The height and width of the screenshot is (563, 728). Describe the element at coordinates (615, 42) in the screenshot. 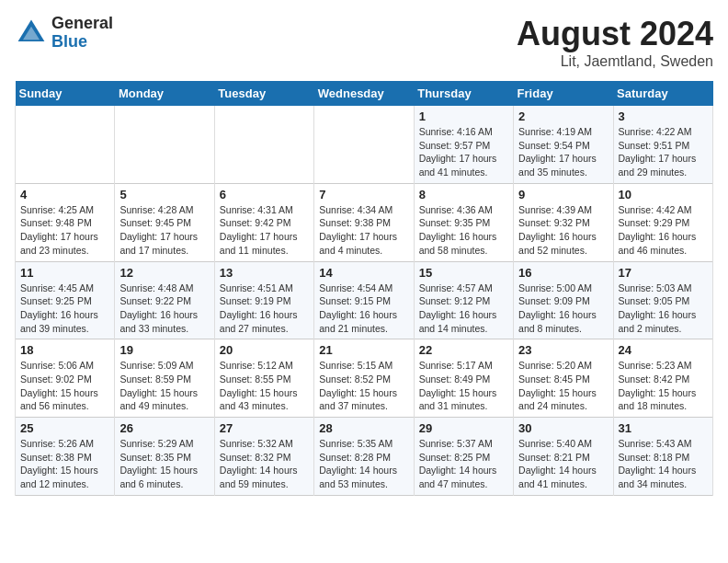

I see `title-block: August 2024 Lit, Jaemtland, Sweden` at that location.